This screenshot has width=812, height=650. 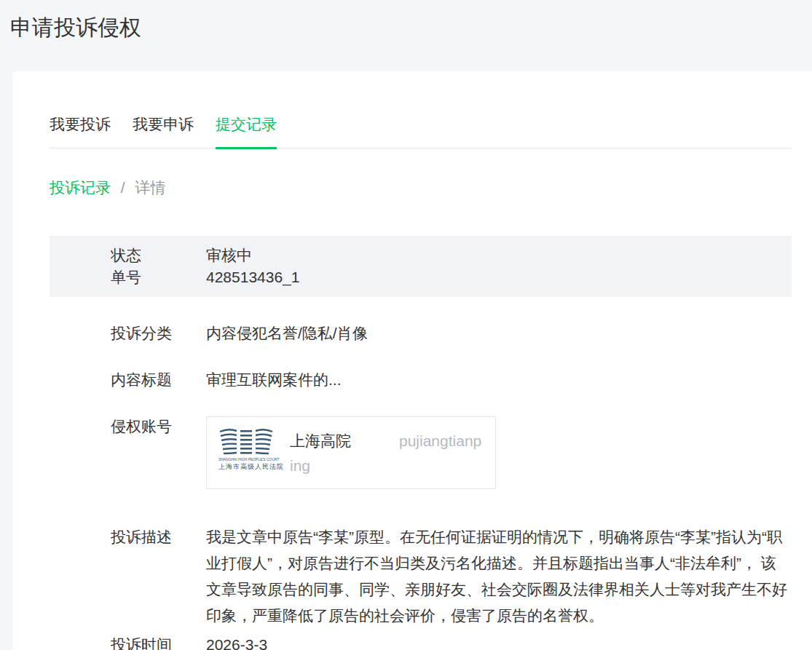 What do you see at coordinates (246, 467) in the screenshot?
I see `court-logo-caption-zh: 上海市高级人民法院` at bounding box center [246, 467].